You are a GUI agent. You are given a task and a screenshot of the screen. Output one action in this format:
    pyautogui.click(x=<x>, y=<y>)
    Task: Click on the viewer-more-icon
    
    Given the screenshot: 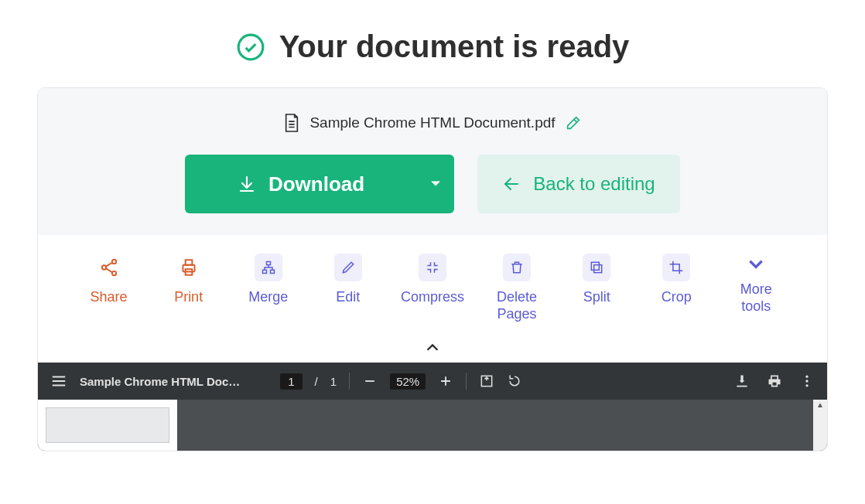 What is the action you would take?
    pyautogui.click(x=807, y=381)
    